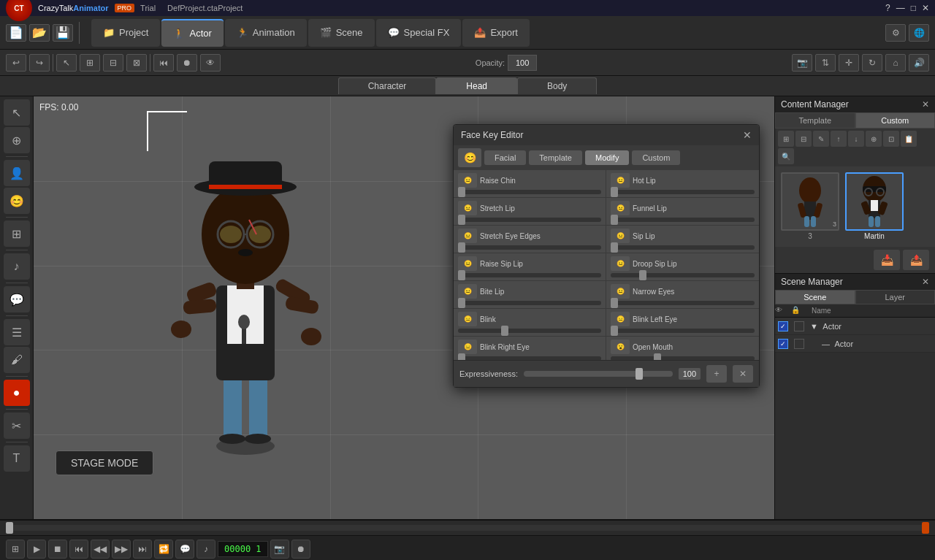 The width and height of the screenshot is (935, 560). Describe the element at coordinates (530, 331) in the screenshot. I see `fke-track-blink` at that location.